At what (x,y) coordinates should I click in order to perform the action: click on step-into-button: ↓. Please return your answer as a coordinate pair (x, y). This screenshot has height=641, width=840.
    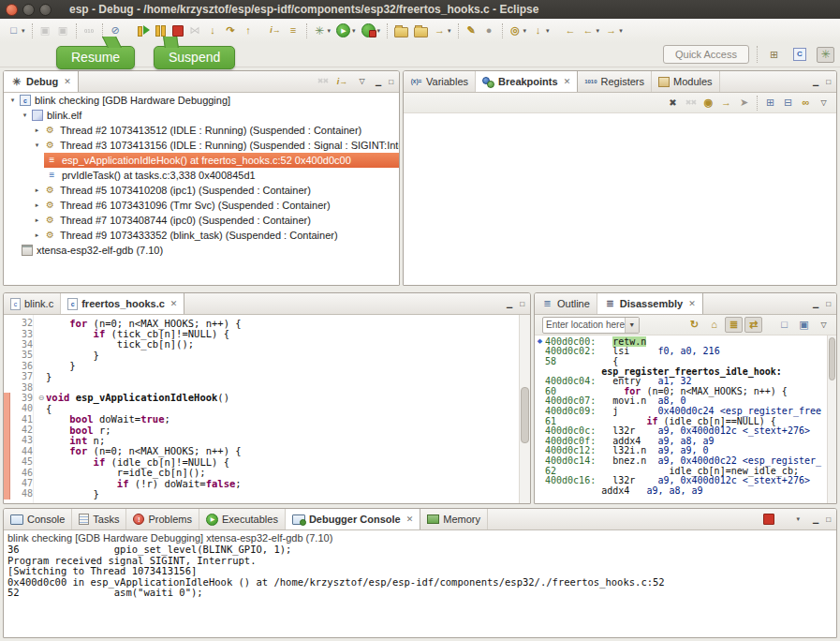
    Looking at the image, I should click on (214, 30).